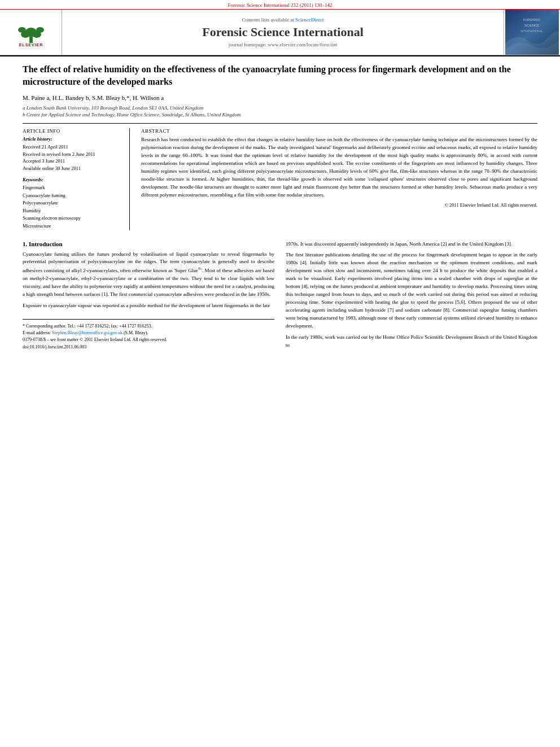  What do you see at coordinates (280, 5) in the screenshot?
I see `journal-reference-bar: Forensic Science International 212 (2011…` at bounding box center [280, 5].